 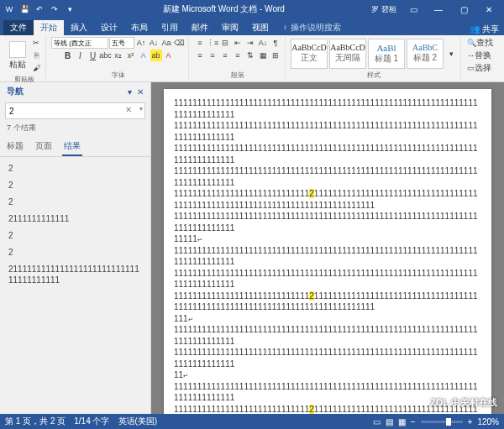 What do you see at coordinates (238, 43) in the screenshot?
I see `dec-indent-icon: ⇤` at bounding box center [238, 43].